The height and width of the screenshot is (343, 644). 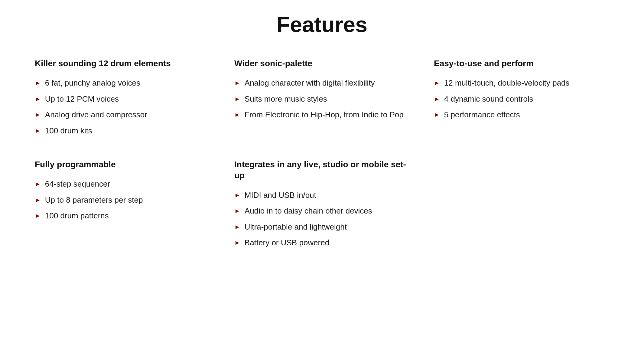 I want to click on feature-list-integrates: ► MIDI and USB in/out ► Audio in to dais…, so click(x=322, y=219).